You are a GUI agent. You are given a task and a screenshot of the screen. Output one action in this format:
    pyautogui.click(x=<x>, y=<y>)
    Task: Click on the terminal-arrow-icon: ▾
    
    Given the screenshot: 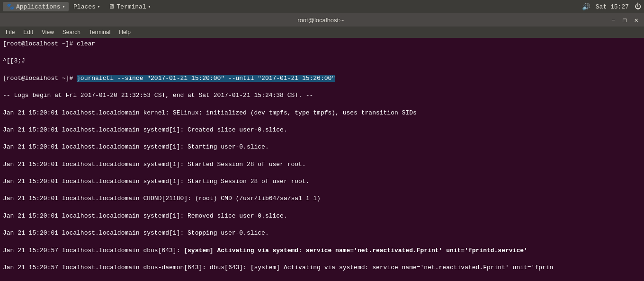 What is the action you would take?
    pyautogui.click(x=150, y=7)
    